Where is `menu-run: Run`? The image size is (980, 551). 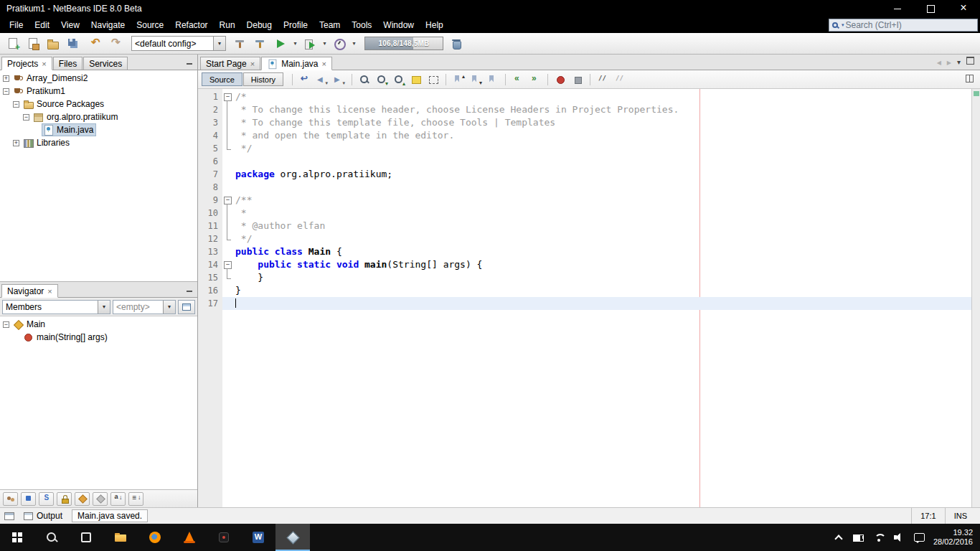
menu-run: Run is located at coordinates (227, 25).